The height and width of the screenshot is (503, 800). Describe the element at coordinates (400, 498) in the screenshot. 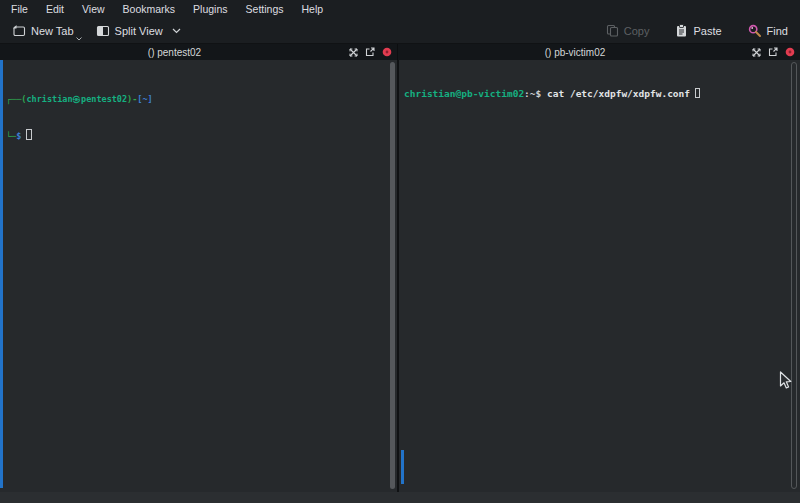

I see `window-bottom-strip` at that location.